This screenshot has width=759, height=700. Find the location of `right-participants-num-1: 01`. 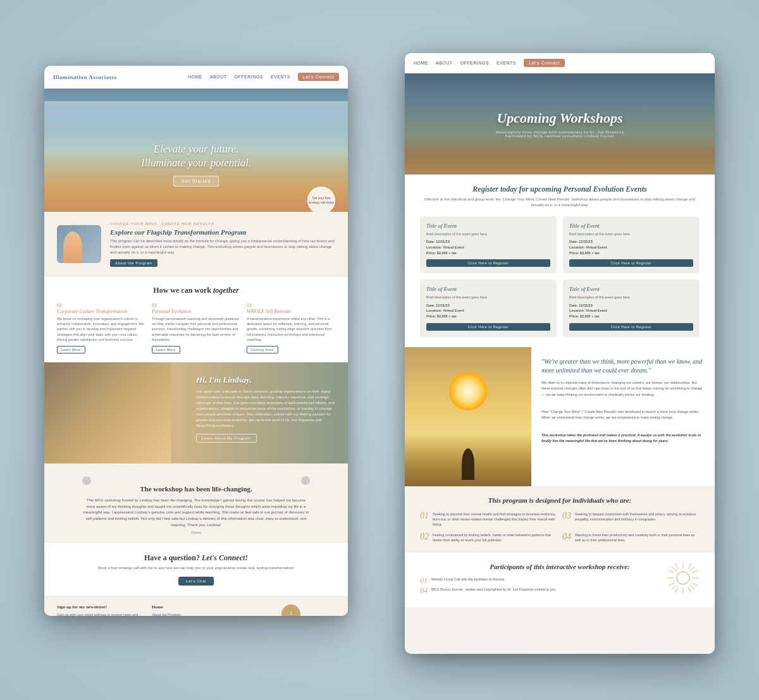

right-participants-num-1: 01 is located at coordinates (424, 580).